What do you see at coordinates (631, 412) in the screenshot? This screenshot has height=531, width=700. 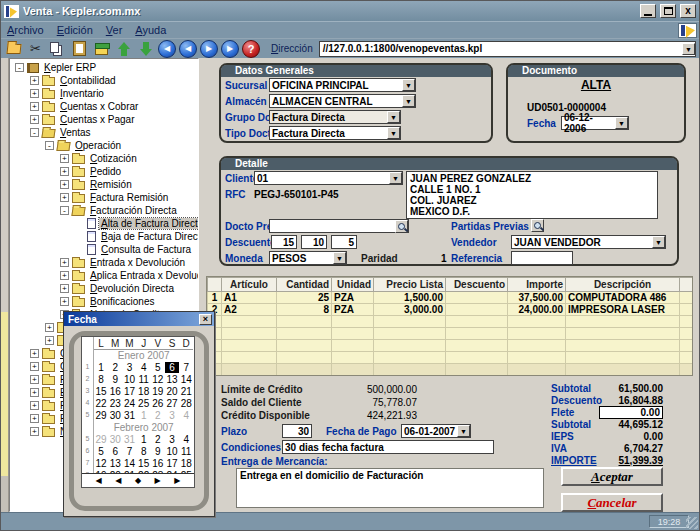 I see `total-value-input: 0.00` at bounding box center [631, 412].